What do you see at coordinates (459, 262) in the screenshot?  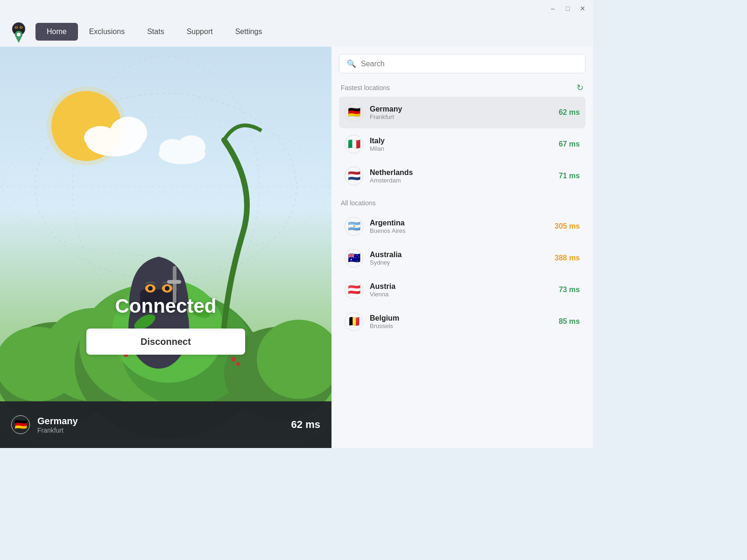 I see `australia-city: Sydney` at bounding box center [459, 262].